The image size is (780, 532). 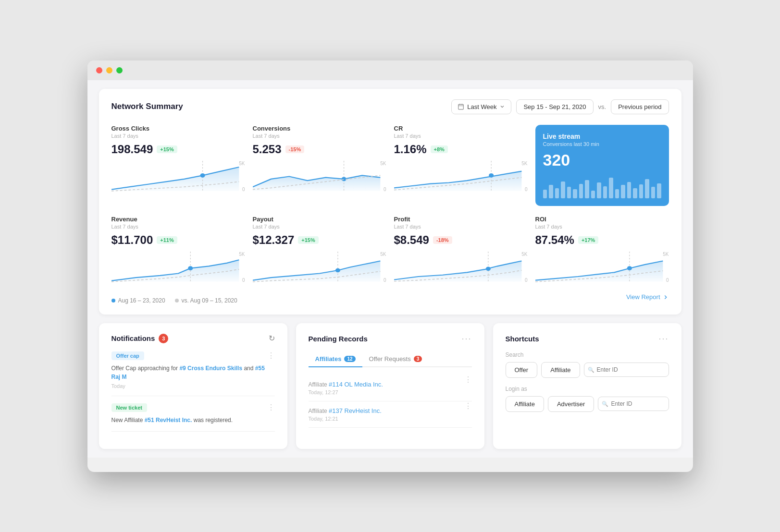 I want to click on legend-row: Aug 16 – 23, 2020 vs. Aug 09 – 15, 2020 …, so click(x=390, y=297).